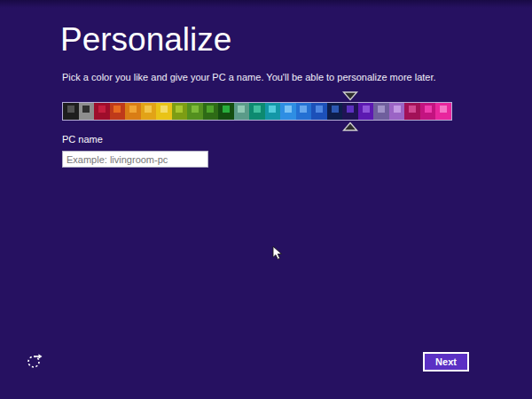 The width and height of the screenshot is (532, 399). Describe the element at coordinates (195, 112) in the screenshot. I see `color-swatch-green` at that location.